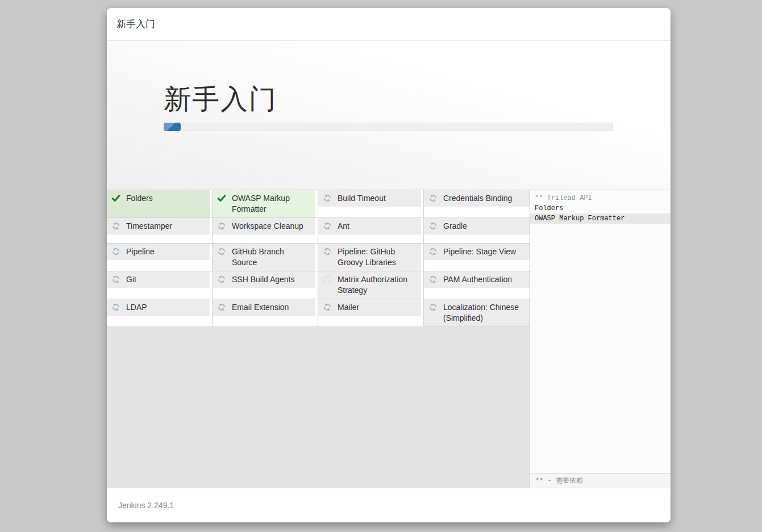 The image size is (762, 532). Describe the element at coordinates (264, 226) in the screenshot. I see `plugin-status-chip: Workspace Cleanup` at that location.